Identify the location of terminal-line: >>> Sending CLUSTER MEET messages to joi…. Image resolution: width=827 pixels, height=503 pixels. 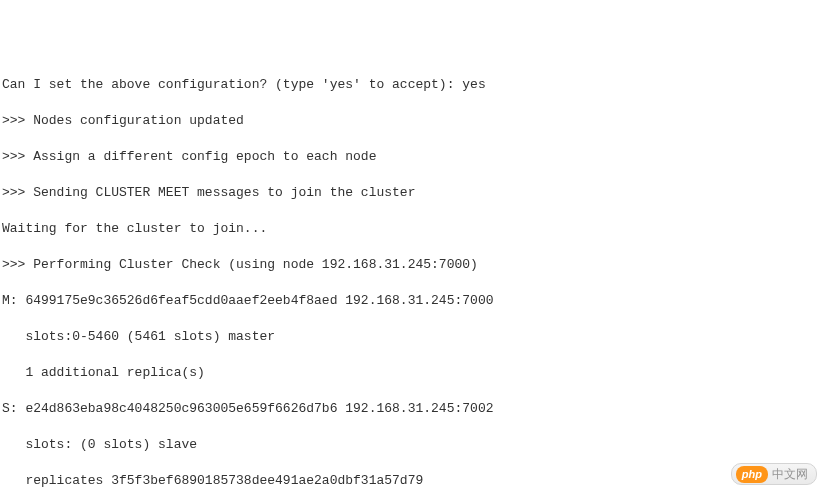
(414, 193).